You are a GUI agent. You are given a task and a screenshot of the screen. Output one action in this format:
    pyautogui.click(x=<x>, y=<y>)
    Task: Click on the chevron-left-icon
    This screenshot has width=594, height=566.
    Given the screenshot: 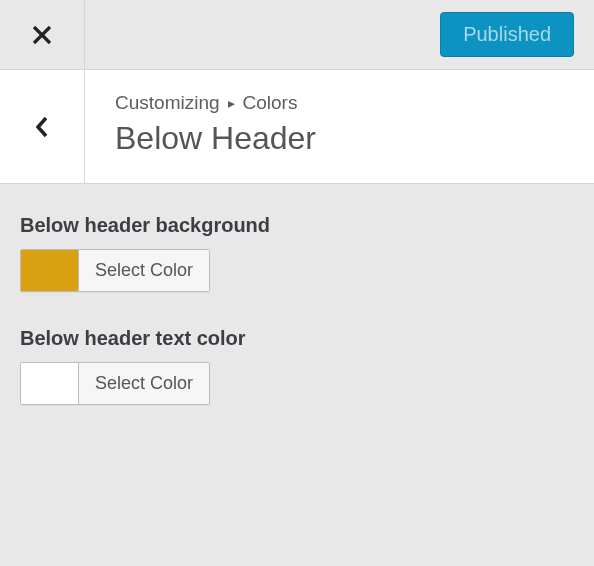 What is the action you would take?
    pyautogui.click(x=42, y=127)
    